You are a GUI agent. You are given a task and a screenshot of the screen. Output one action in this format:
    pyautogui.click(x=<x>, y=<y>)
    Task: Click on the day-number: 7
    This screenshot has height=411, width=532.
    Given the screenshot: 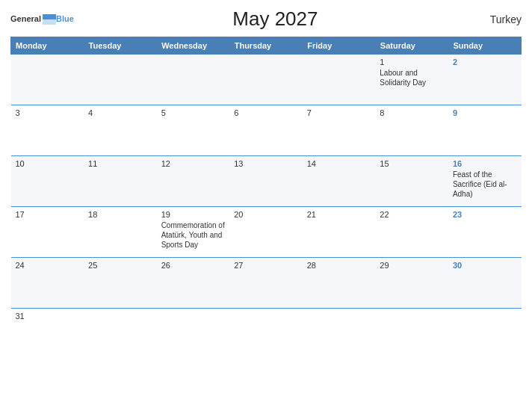 What is the action you would take?
    pyautogui.click(x=339, y=113)
    